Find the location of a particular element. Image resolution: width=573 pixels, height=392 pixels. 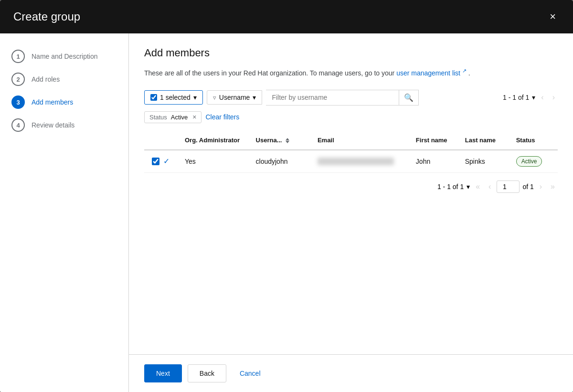

first-page-button: « is located at coordinates (478, 187).